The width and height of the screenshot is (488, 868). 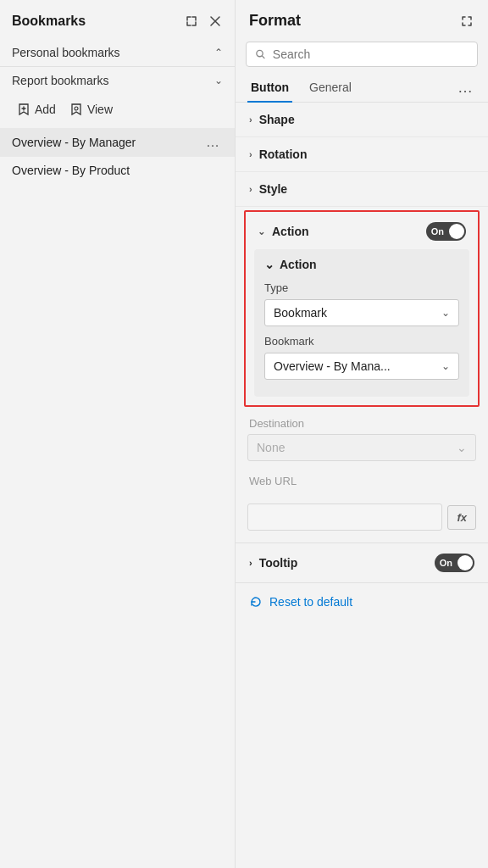 What do you see at coordinates (457, 231) in the screenshot?
I see `toggle-knob` at bounding box center [457, 231].